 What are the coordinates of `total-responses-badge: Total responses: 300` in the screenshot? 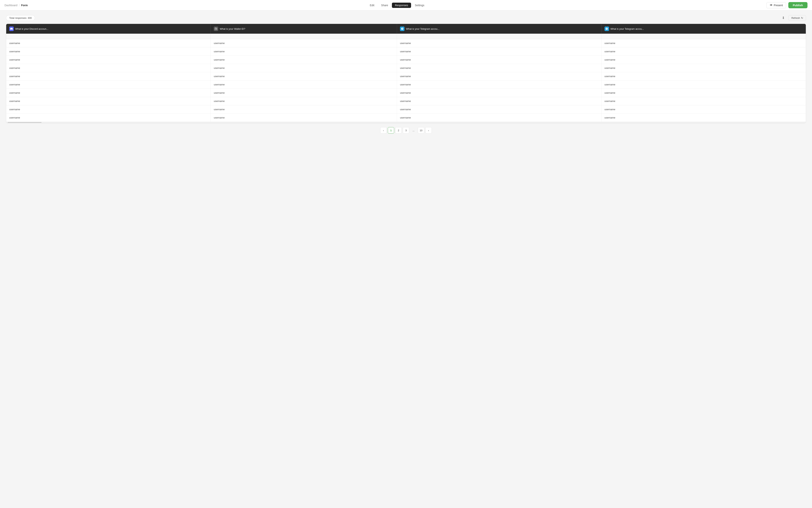 It's located at (20, 18).